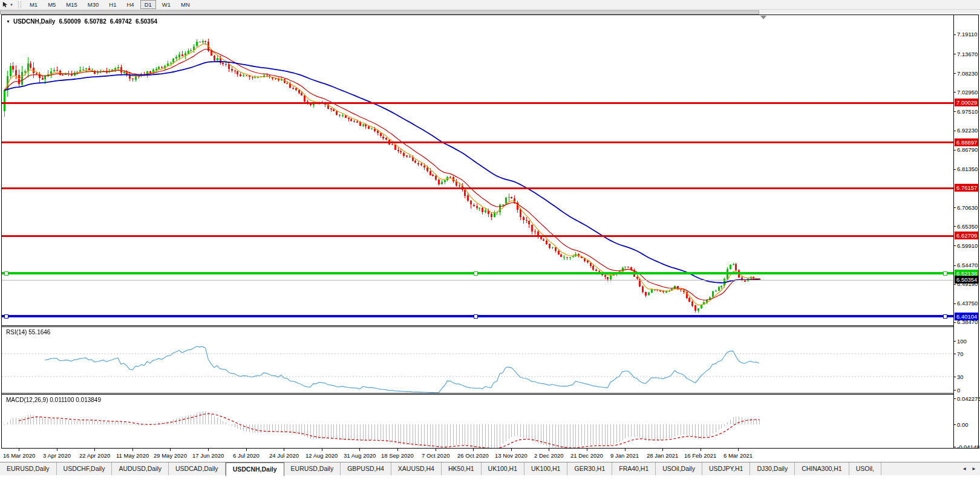 Image resolution: width=980 pixels, height=480 pixels. Describe the element at coordinates (962, 341) in the screenshot. I see `axis-tick-label: 100` at that location.